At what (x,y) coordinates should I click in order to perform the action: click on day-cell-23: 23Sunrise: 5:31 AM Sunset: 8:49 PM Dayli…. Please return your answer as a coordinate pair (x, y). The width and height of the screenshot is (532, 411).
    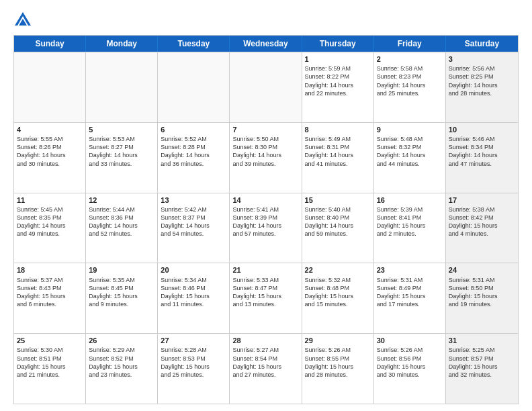
    Looking at the image, I should click on (410, 298).